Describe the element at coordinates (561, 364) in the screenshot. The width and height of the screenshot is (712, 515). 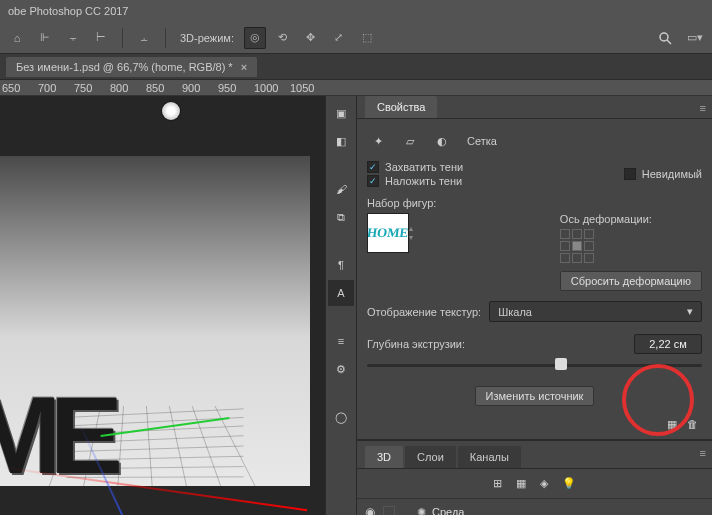
I see `slider-thumb` at that location.